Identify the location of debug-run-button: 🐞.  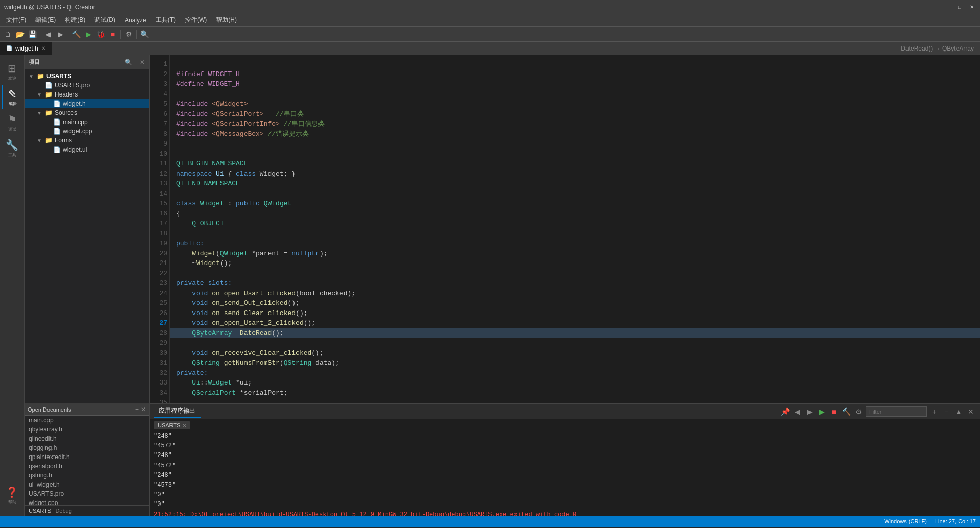
(101, 34).